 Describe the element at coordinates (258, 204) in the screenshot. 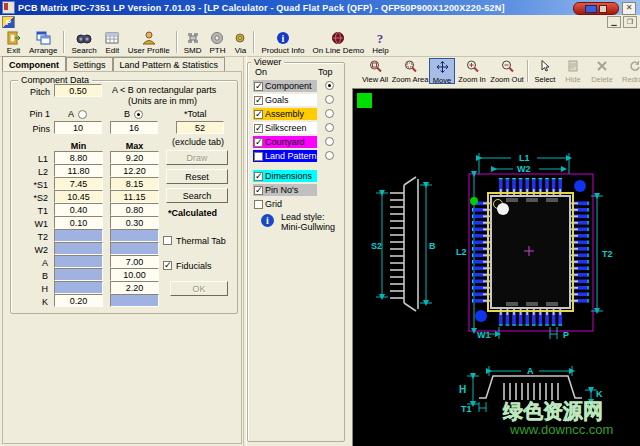

I see `grid-checkbox` at that location.